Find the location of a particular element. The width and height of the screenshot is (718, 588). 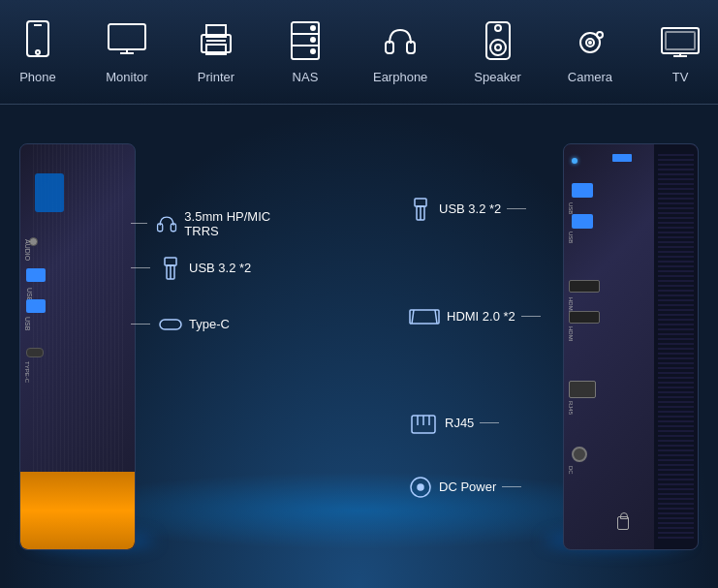

r-rj45-icon-label: RJ45 is located at coordinates (441, 423).